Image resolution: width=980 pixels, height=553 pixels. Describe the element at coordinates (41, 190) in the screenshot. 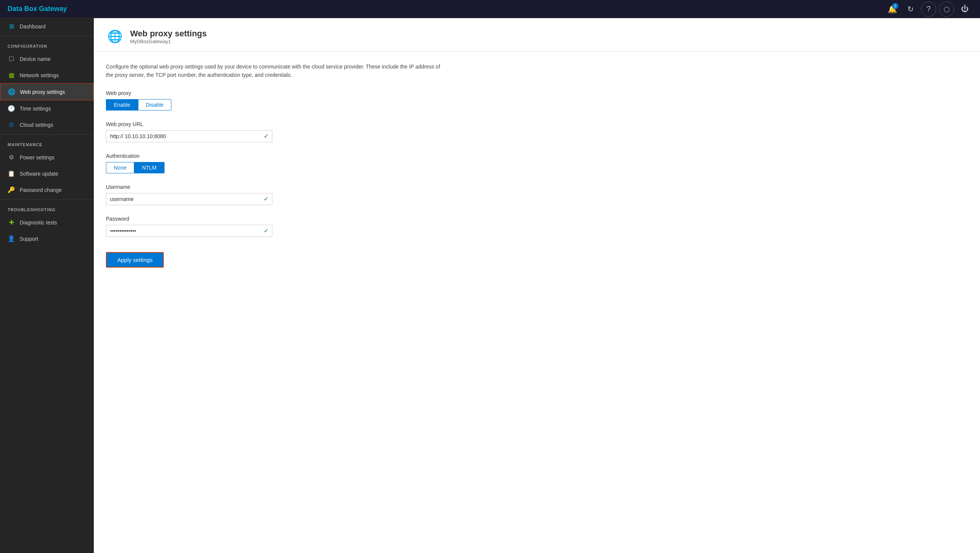

I see `sidebar-item-password-label: Password change` at that location.